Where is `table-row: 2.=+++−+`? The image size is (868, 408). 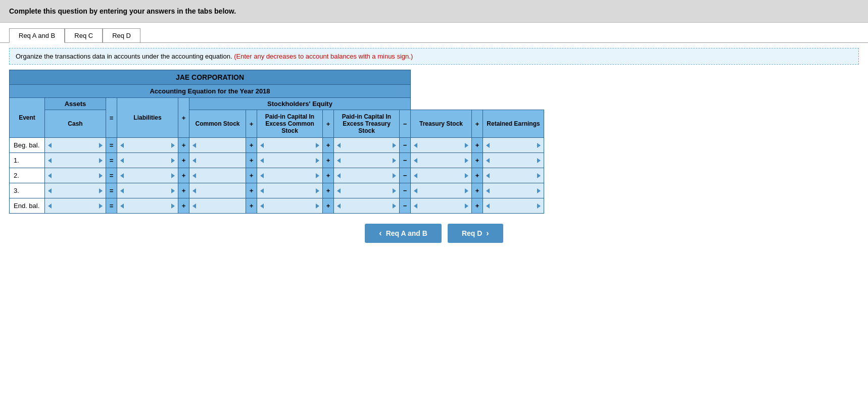
table-row: 2.=+++−+ is located at coordinates (277, 176).